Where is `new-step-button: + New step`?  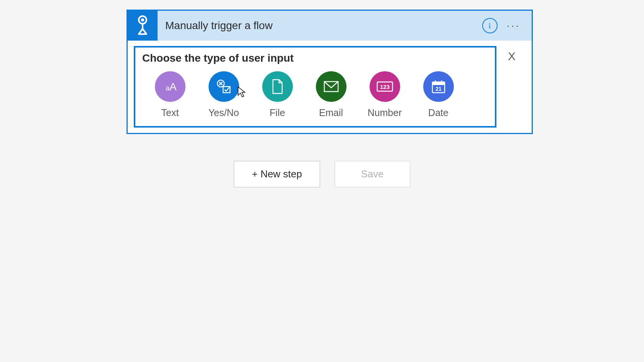
new-step-button: + New step is located at coordinates (277, 174).